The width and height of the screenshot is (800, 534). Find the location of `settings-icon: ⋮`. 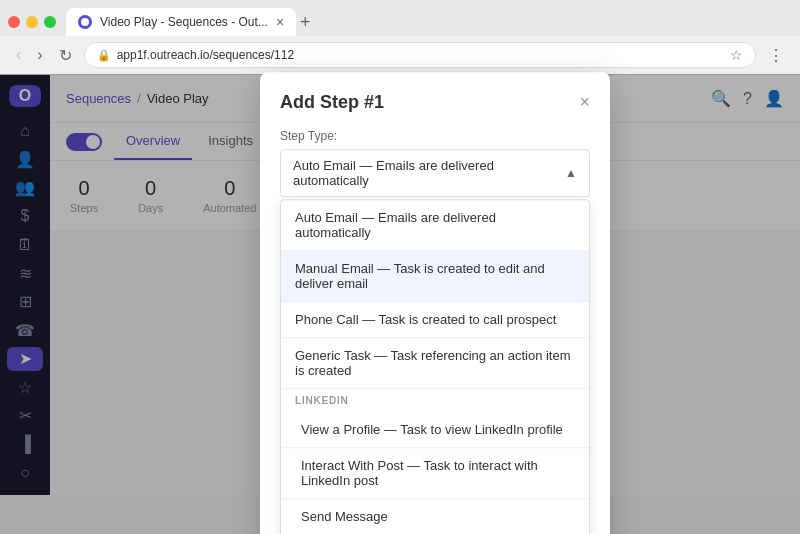

settings-icon: ⋮ is located at coordinates (776, 56).